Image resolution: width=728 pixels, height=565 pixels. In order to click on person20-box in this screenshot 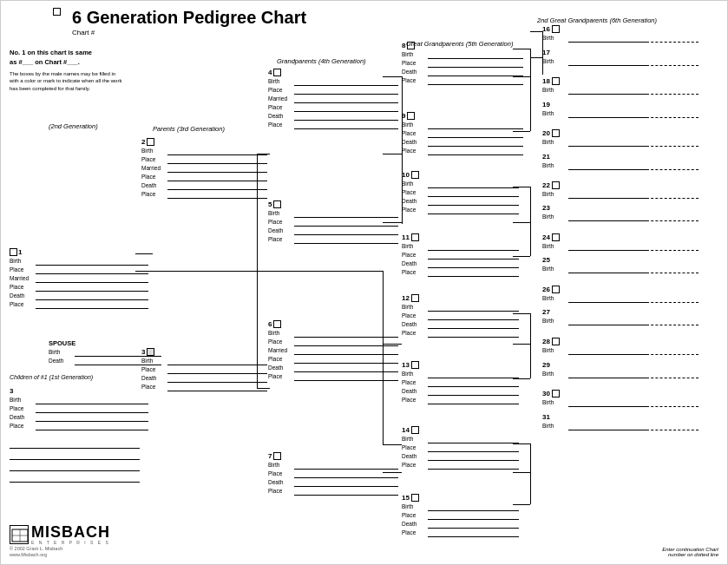, I will do `click(555, 134)`.